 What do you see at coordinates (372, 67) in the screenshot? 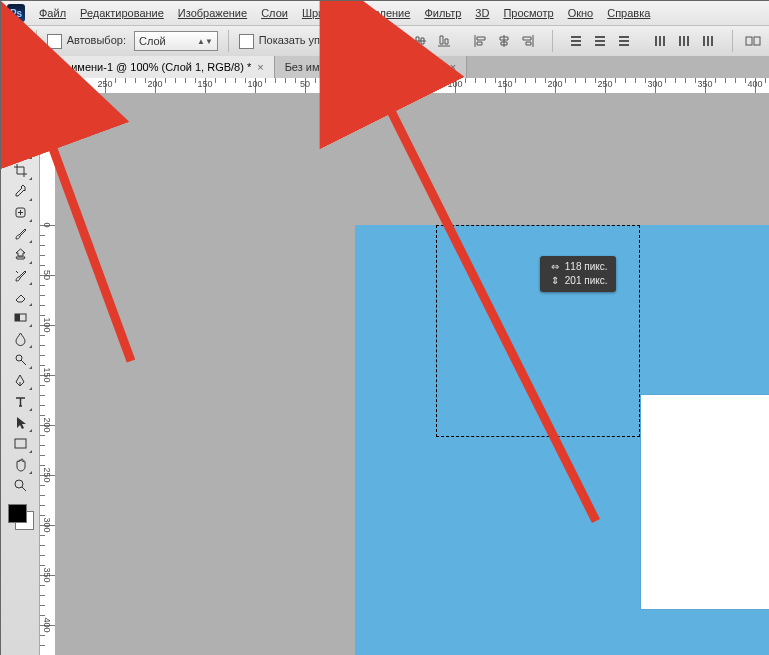
I see `document-tab-2: Без имени-2 @ 100% (RGB/8) * ×` at bounding box center [372, 67].